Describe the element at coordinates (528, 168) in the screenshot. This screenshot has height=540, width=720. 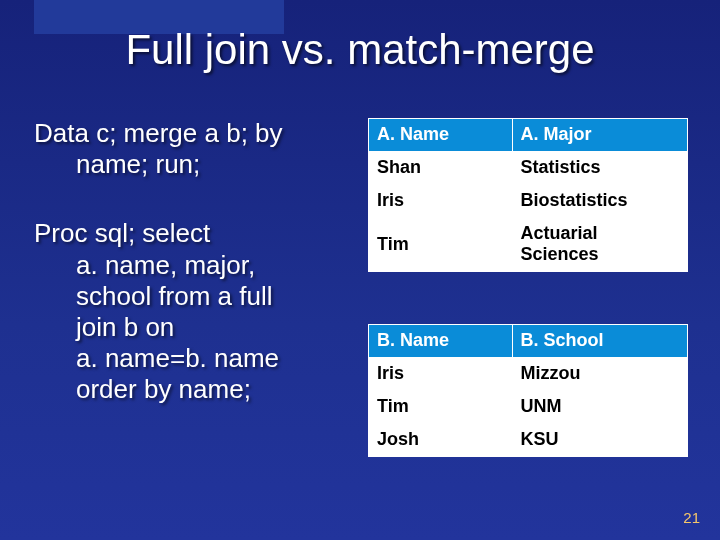
I see `table-row: Shan Statistics` at that location.